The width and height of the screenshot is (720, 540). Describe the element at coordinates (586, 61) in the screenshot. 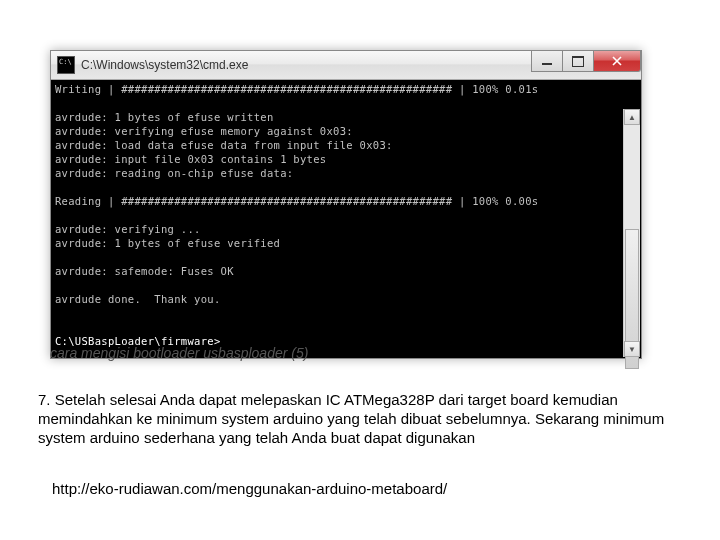

I see `window-controls` at that location.